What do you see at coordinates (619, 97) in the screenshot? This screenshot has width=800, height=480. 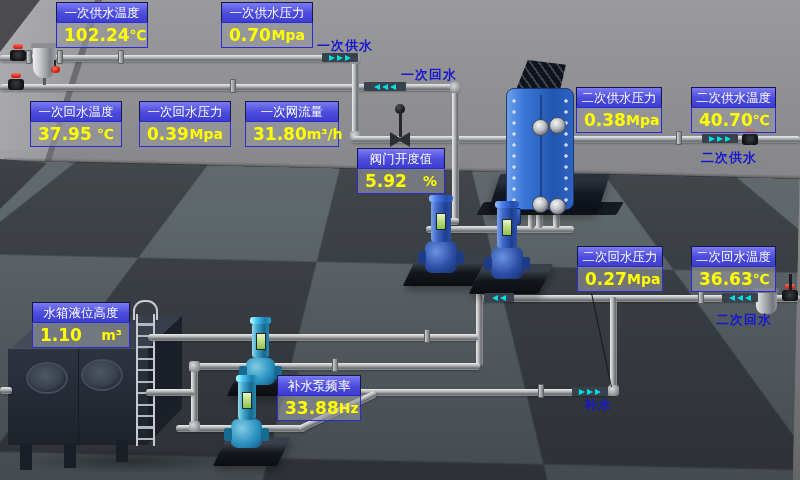 I see `tag-title: 二次供水压力` at bounding box center [619, 97].